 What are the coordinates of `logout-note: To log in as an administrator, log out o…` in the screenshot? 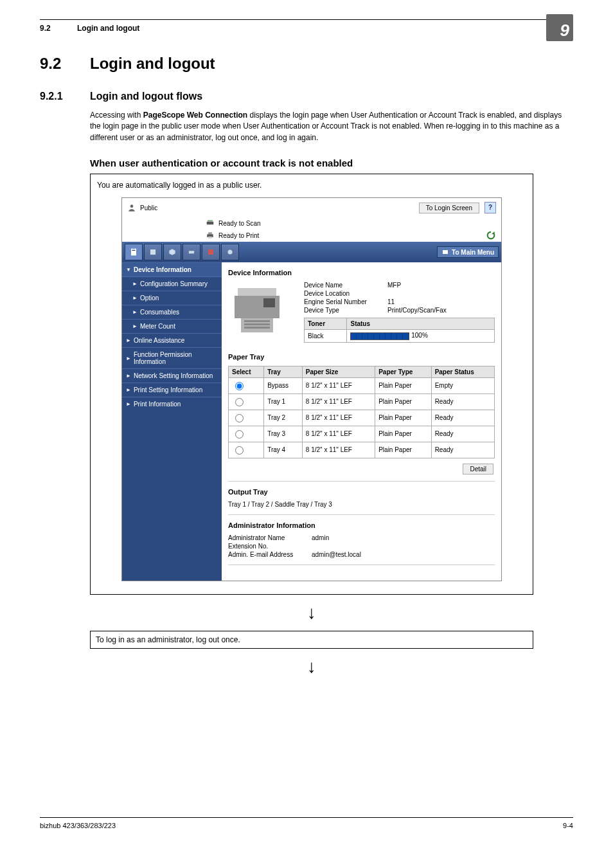 It's located at (312, 640).